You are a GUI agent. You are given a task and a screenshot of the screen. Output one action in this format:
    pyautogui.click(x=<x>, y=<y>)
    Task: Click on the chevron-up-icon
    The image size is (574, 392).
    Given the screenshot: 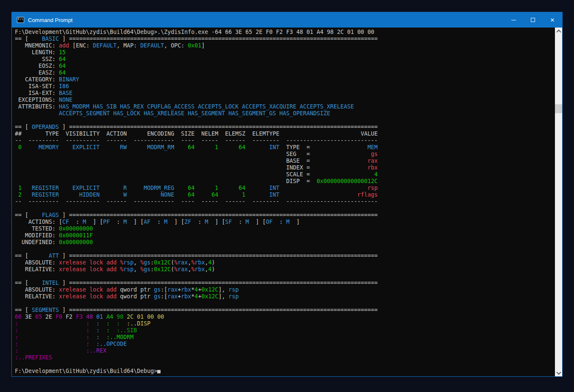 What is the action you would take?
    pyautogui.click(x=558, y=31)
    